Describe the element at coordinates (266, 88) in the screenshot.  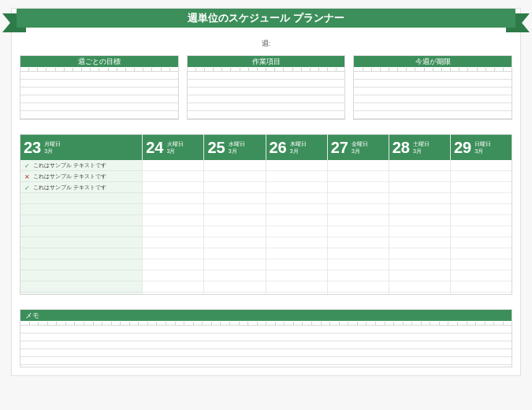
I see `box-tasks: 作業項目` at that location.